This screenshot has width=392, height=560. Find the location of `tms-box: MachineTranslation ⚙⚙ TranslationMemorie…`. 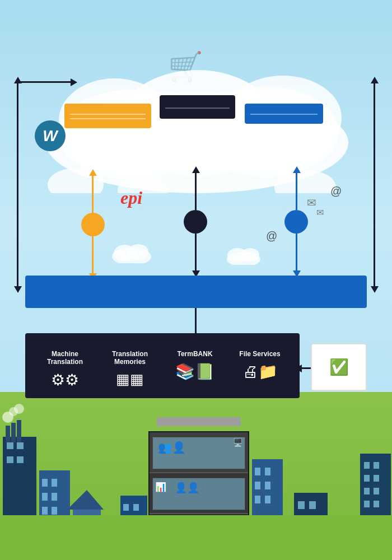

tms-box: MachineTranslation ⚙⚙ TranslationMemorie… is located at coordinates (162, 366).